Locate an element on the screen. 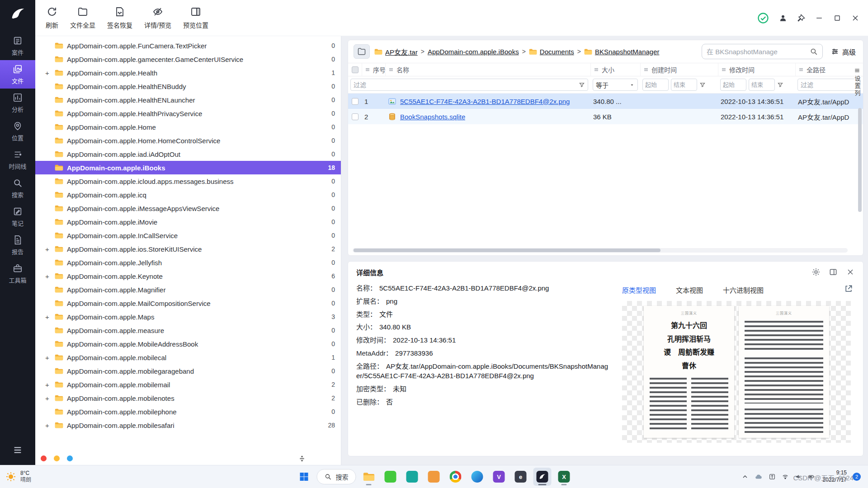  tree-item: AppDomain-com.apple.icq 0 is located at coordinates (188, 195).